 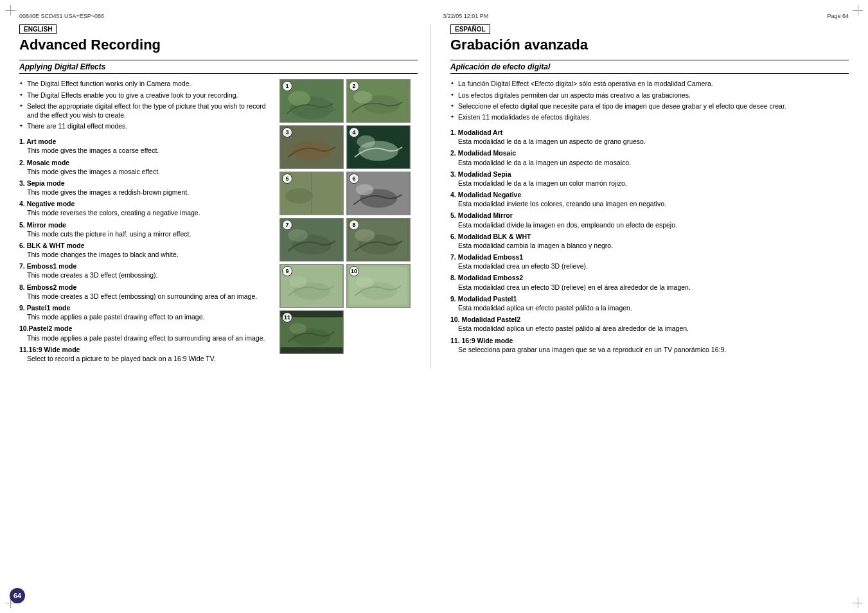 What do you see at coordinates (348, 193) in the screenshot?
I see `img-row-3: 5 6` at bounding box center [348, 193].